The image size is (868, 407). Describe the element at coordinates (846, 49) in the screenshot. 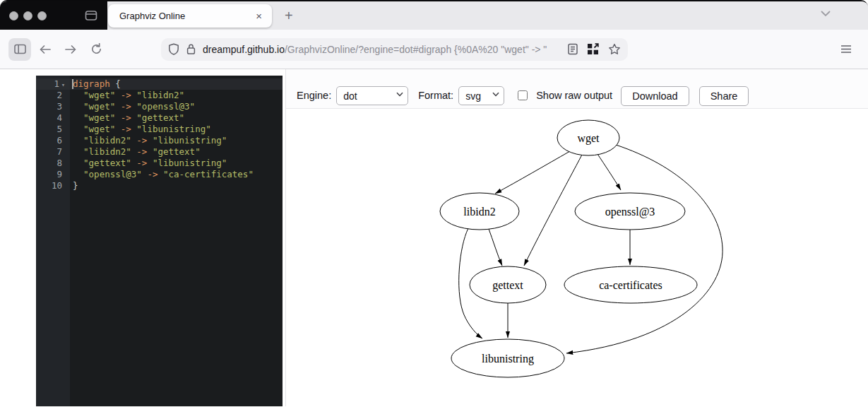

I see `app-menu-button` at that location.